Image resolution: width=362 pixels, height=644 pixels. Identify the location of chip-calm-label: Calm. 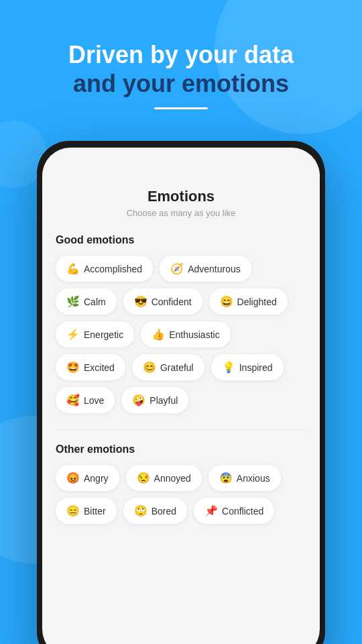
(95, 302).